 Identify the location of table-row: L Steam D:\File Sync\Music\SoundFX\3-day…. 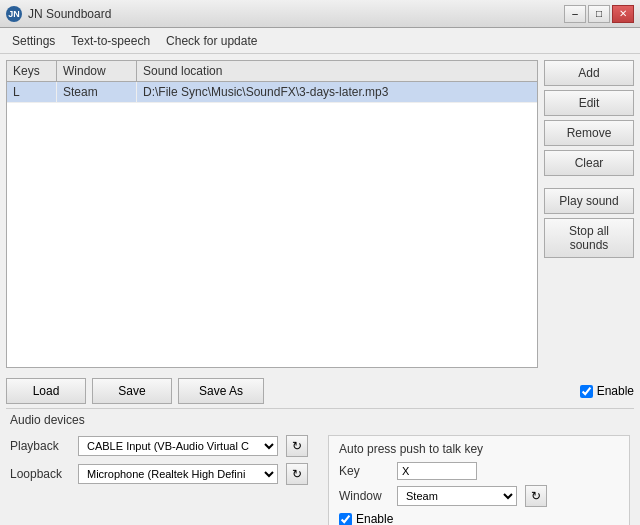
(272, 92).